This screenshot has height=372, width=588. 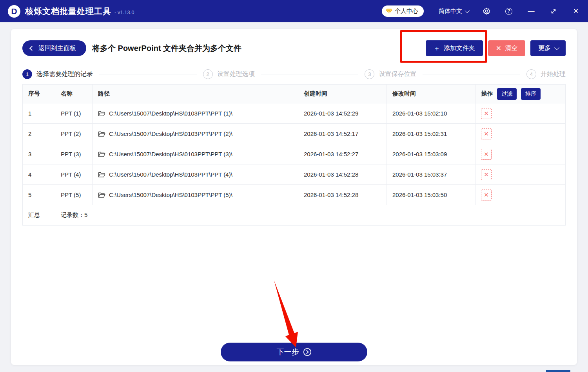 What do you see at coordinates (74, 175) in the screenshot?
I see `cell-name: PPT (4)` at bounding box center [74, 175].